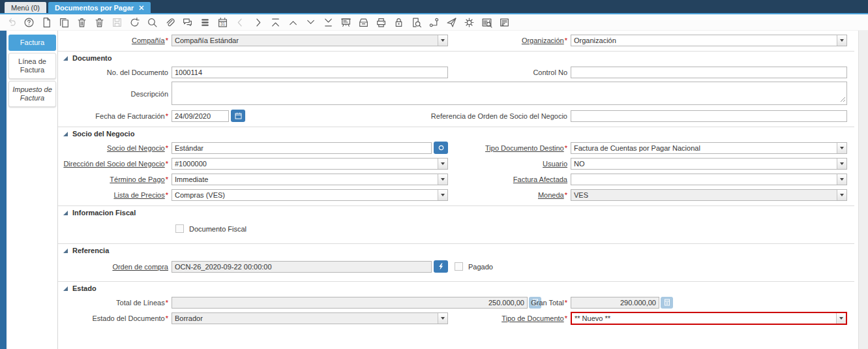 Image resolution: width=868 pixels, height=349 pixels. I want to click on descripcion-label: Descripción, so click(113, 94).